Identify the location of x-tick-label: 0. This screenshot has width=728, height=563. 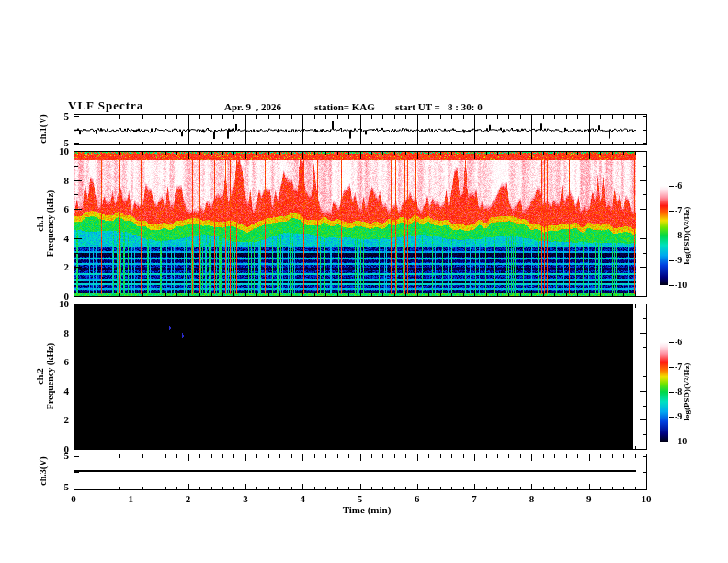
(74, 499).